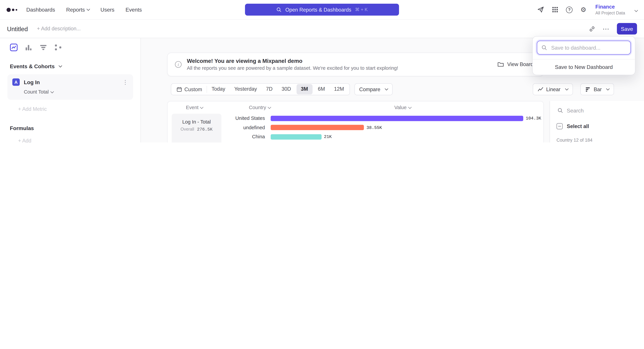 The height and width of the screenshot is (349, 644). What do you see at coordinates (318, 9) in the screenshot?
I see `global-search-label: Open Reports & Dashboards` at bounding box center [318, 9].